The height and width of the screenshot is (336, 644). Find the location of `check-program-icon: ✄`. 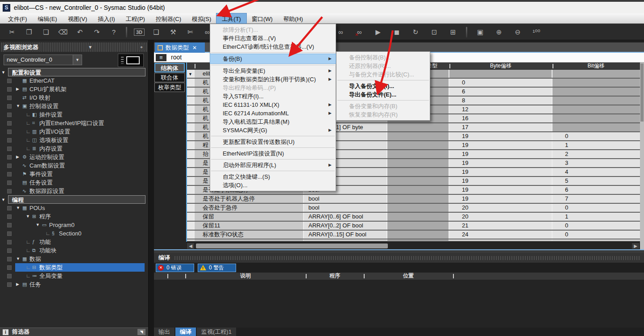

check-program-icon: ✄ is located at coordinates (190, 32).